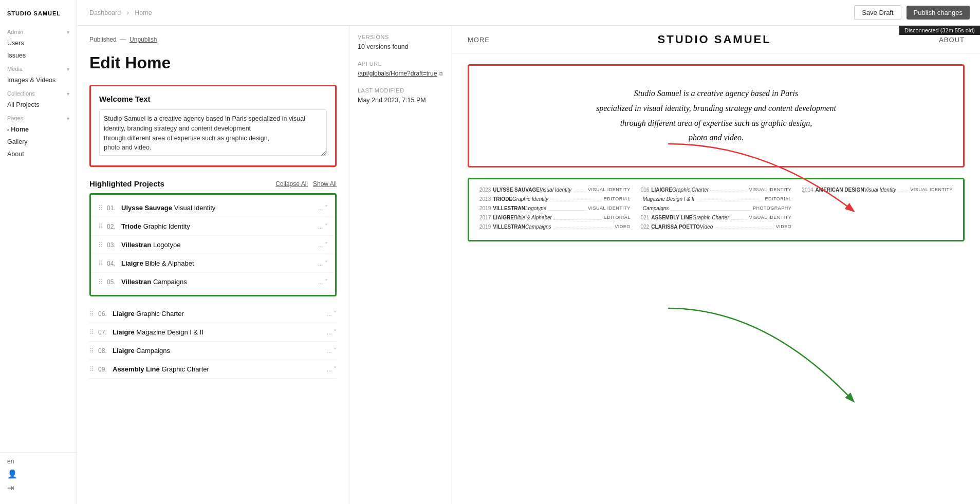 Image resolution: width=980 pixels, height=504 pixels. Describe the element at coordinates (105, 369) in the screenshot. I see `project-number: 09.` at that location.